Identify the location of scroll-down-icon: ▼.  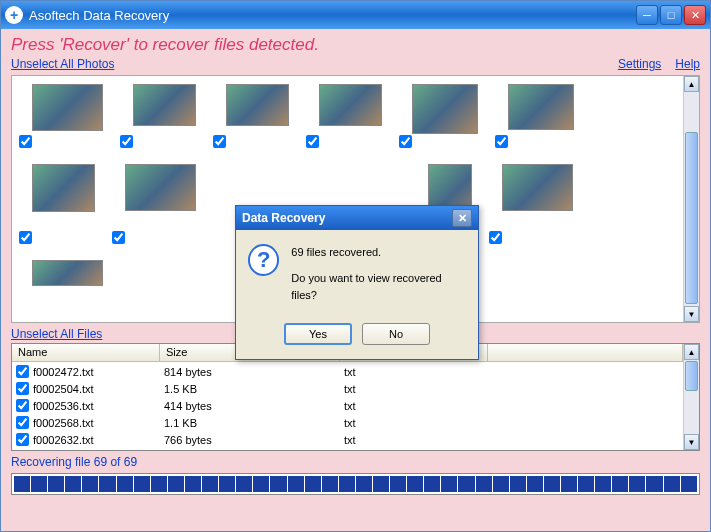
(692, 314).